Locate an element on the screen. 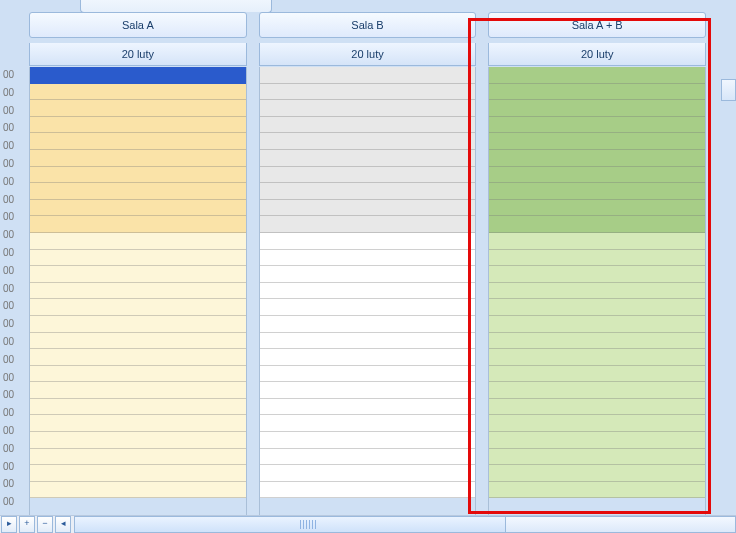 The height and width of the screenshot is (533, 736). nav-remove-button: − is located at coordinates (45, 524).